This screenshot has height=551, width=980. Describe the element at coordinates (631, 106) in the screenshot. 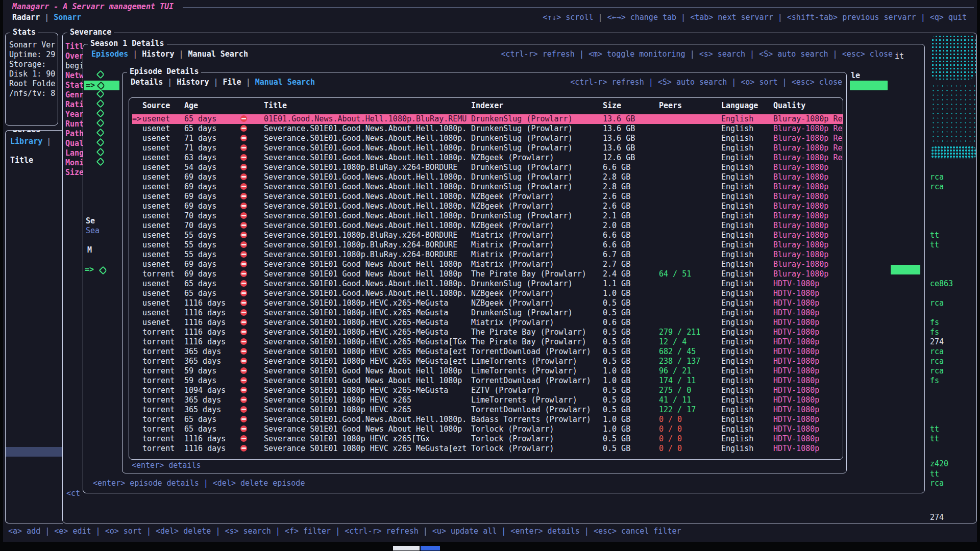

I see `header-size: Size` at that location.